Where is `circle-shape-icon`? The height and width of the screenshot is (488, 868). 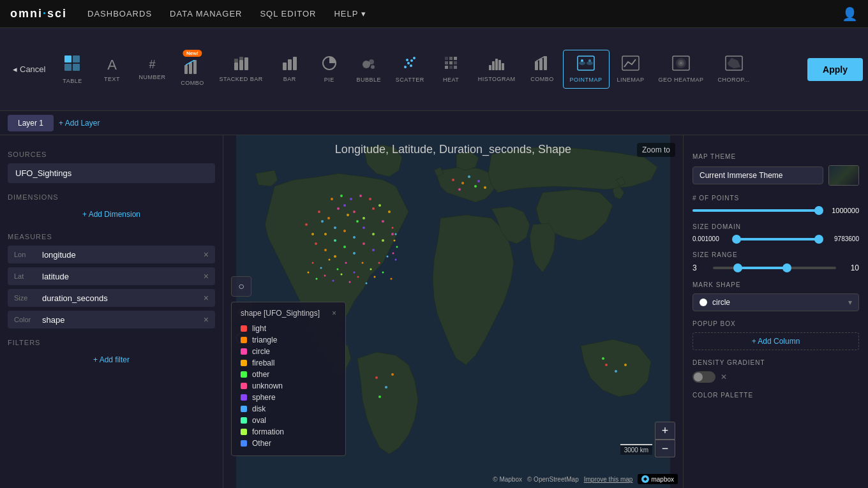
circle-shape-icon is located at coordinates (703, 302).